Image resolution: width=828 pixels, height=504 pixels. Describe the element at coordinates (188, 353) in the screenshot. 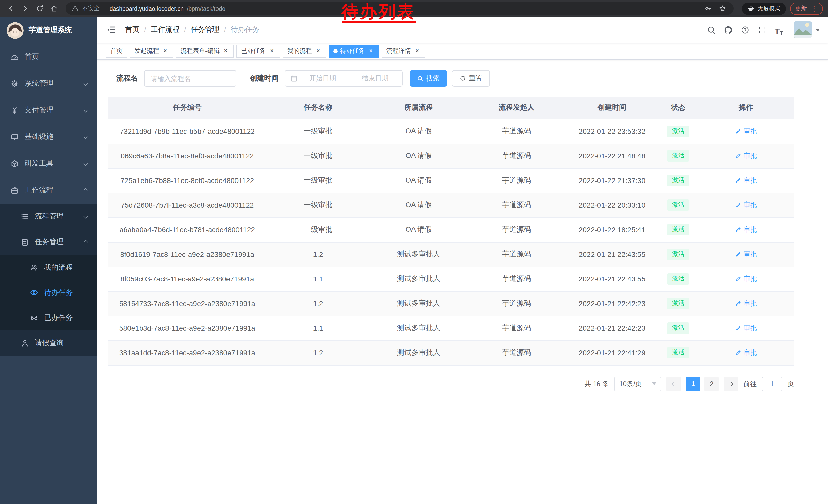

I see `cell-task-id: 381aa1dd-7ac8-11ec-a9e2-a2380e71991a` at that location.